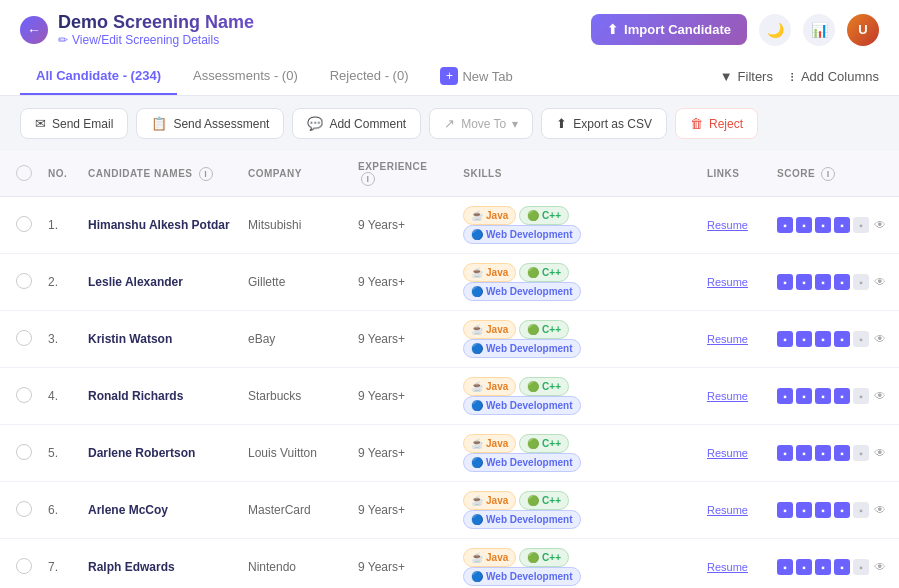 The image size is (899, 588). What do you see at coordinates (450, 510) in the screenshot?
I see `table-row: 6. Arlene McCoy MasterCard 9 Years+ ☕ Ja…` at bounding box center [450, 510].